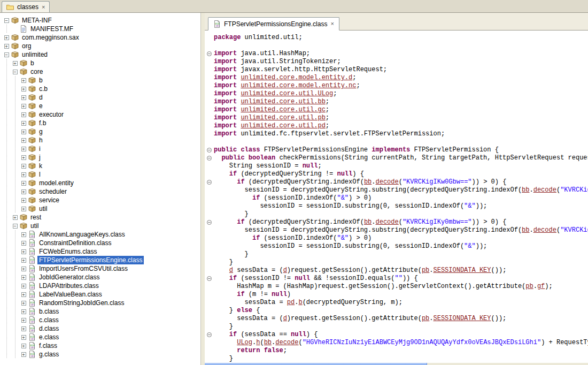  I want to click on code-reference-link: pd, so click(291, 302).